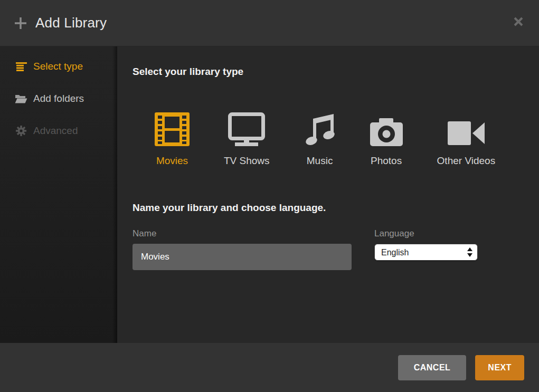 Image resolution: width=539 pixels, height=392 pixels. Describe the element at coordinates (21, 131) in the screenshot. I see `gear-icon` at that location.